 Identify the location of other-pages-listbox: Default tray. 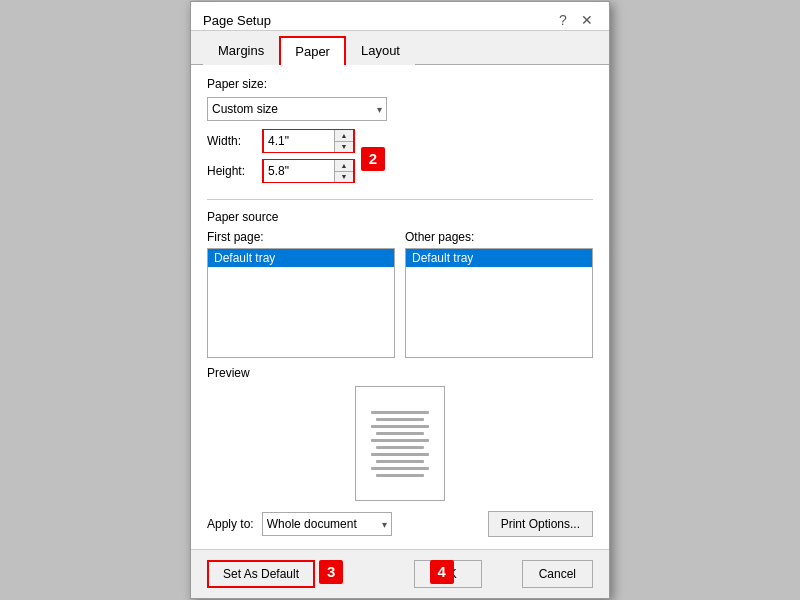
(499, 303).